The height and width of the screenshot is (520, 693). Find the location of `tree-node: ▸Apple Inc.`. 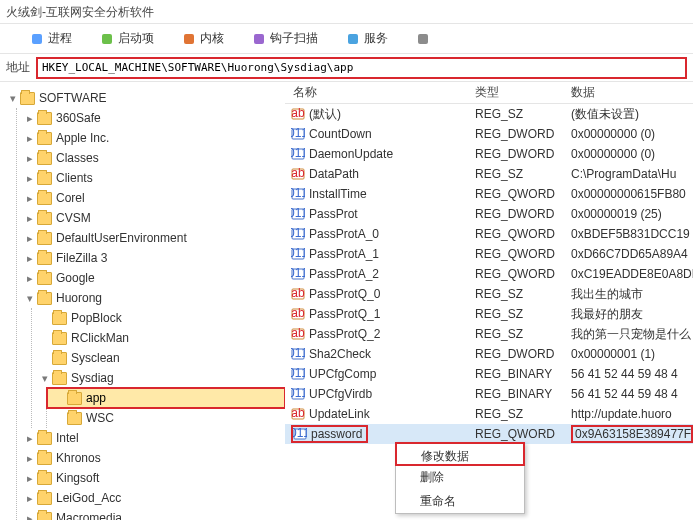

tree-node: ▸Apple Inc. is located at coordinates (151, 138).